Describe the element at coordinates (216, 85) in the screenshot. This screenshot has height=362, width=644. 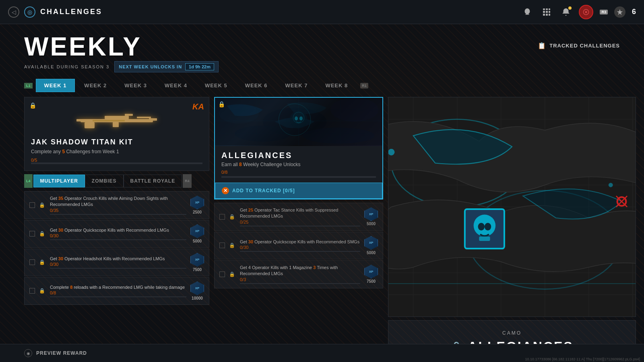
I see `tab-week-5: WEEK 5` at that location.